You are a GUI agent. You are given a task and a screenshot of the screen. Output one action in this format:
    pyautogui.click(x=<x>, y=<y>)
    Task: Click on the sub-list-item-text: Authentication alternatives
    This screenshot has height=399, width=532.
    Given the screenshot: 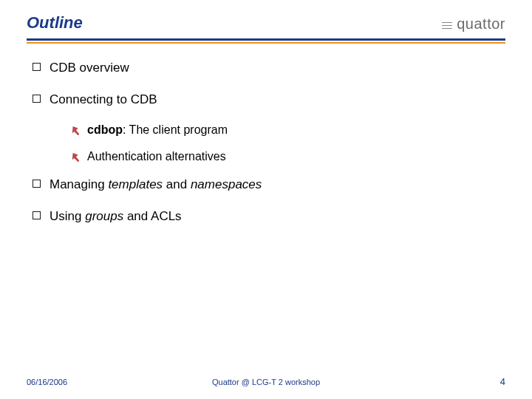 What is the action you would take?
    pyautogui.click(x=157, y=157)
    